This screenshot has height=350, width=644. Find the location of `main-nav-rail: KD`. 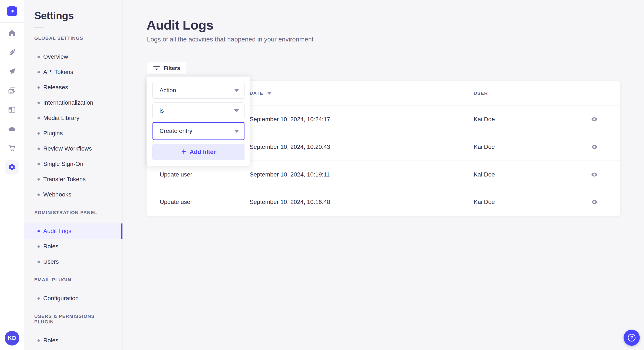

main-nav-rail: KD is located at coordinates (12, 175).